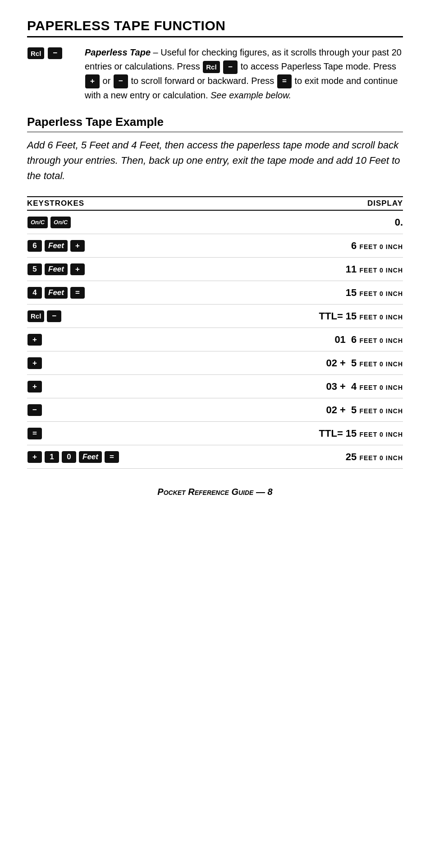 The image size is (430, 868). What do you see at coordinates (251, 95) in the screenshot?
I see `desc-italic: See example below.` at bounding box center [251, 95].